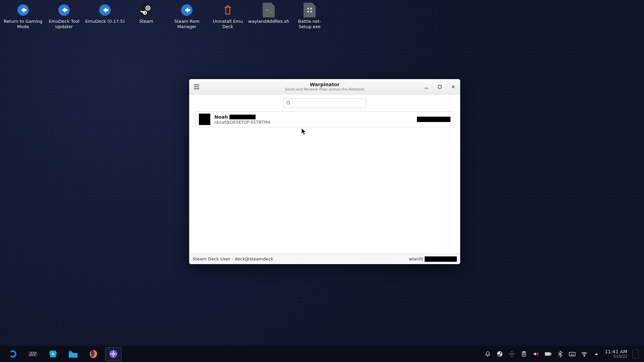 This screenshot has height=362, width=644. Describe the element at coordinates (73, 354) in the screenshot. I see `taskbar-files` at that location.